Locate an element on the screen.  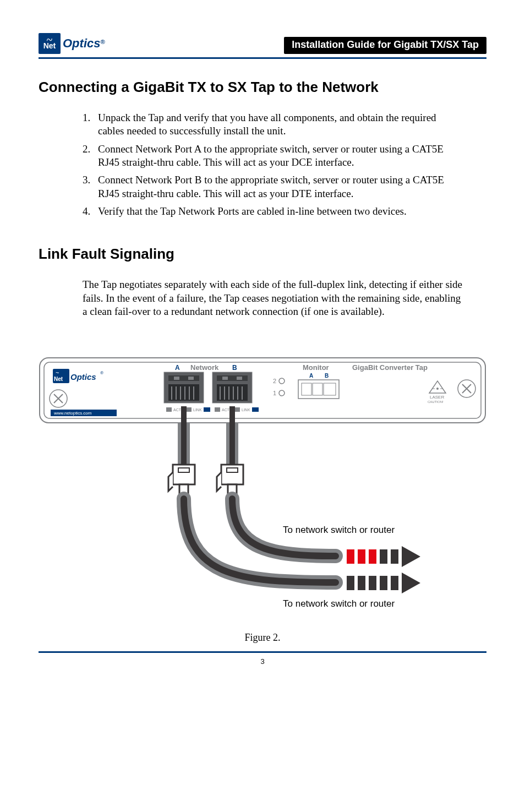
lfs-block: The Tap negotiates separately with each … is located at coordinates (274, 298).